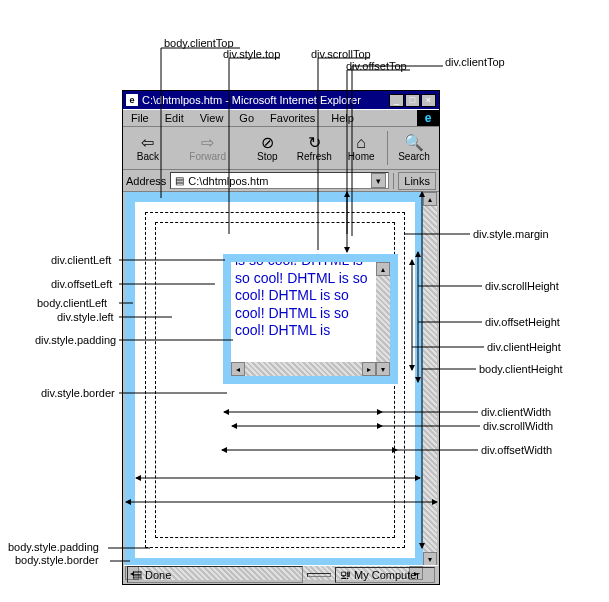  What do you see at coordinates (148, 143) in the screenshot?
I see `back-arrow-icon: ⇦` at bounding box center [148, 143].